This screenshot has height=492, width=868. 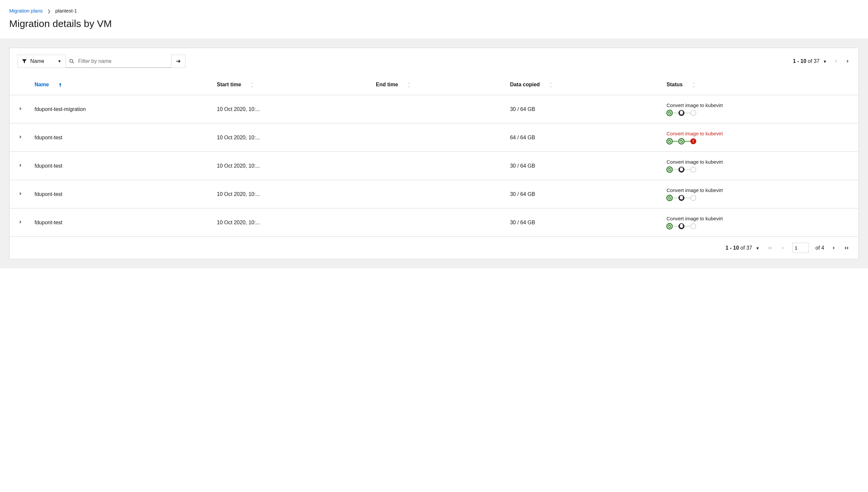 I want to click on breadcrumb: Migration plans ❯ plantest-1, so click(x=434, y=11).